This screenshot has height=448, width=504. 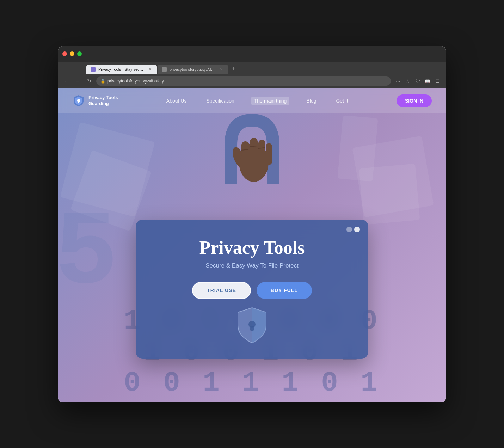 What do you see at coordinates (193, 69) in the screenshot?
I see `tab-title-2: privacytoolsforyou.xyz/downloads...` at bounding box center [193, 69].